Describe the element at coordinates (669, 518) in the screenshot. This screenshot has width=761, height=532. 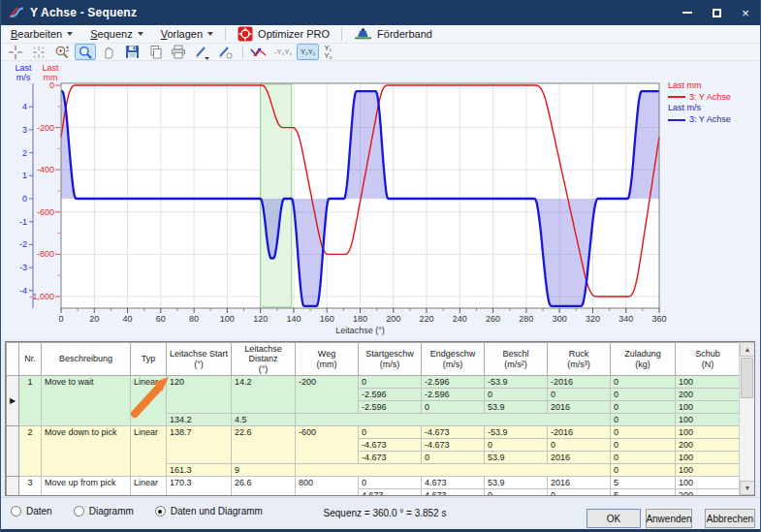
I see `apply-button: Anwenden` at that location.